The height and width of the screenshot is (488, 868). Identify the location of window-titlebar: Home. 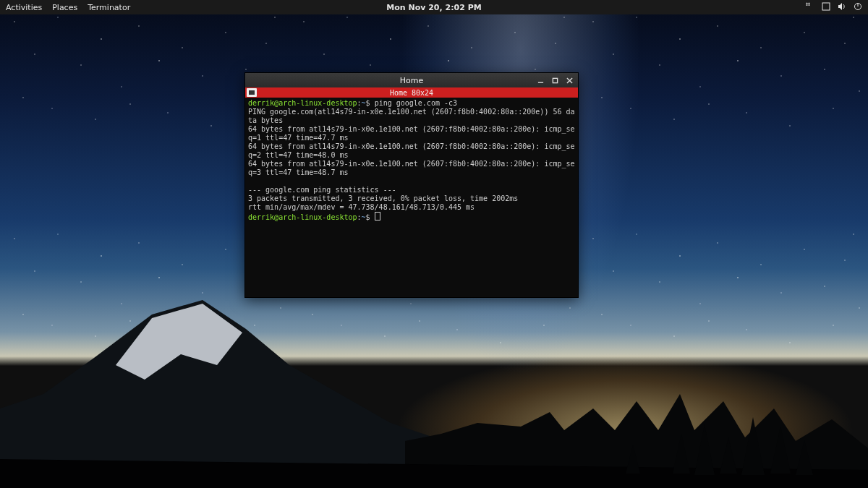
(412, 80).